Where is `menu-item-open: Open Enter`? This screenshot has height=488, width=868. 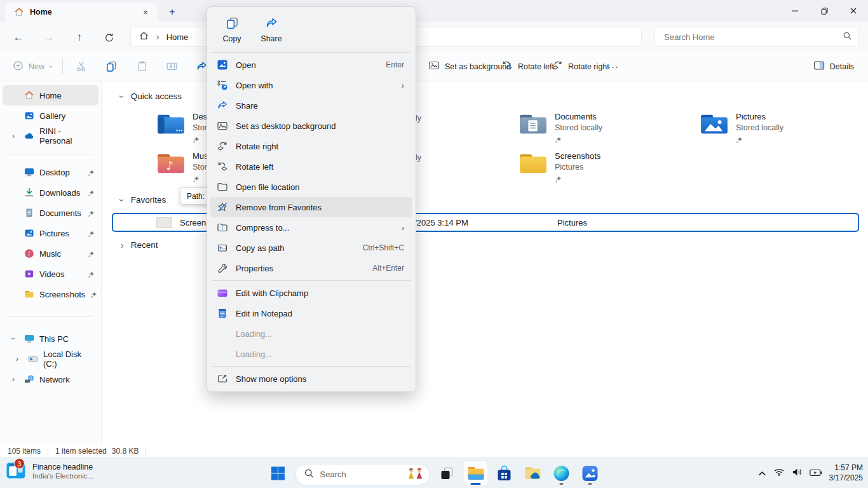 menu-item-open: Open Enter is located at coordinates (311, 65).